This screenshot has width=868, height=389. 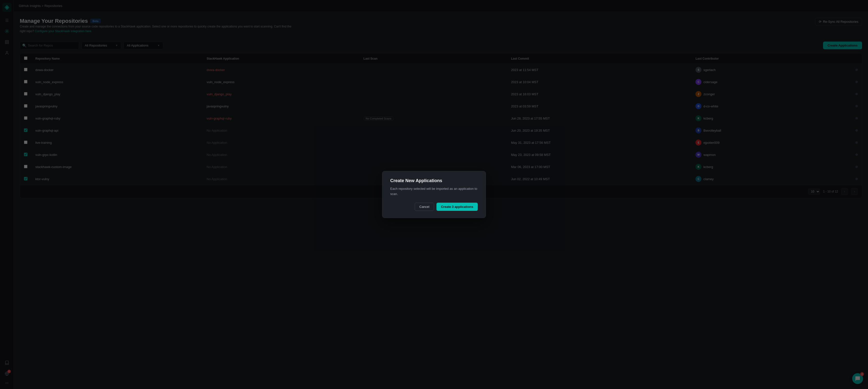 What do you see at coordinates (457, 207) in the screenshot?
I see `confirm-create-button: Create 3 applications` at bounding box center [457, 207].